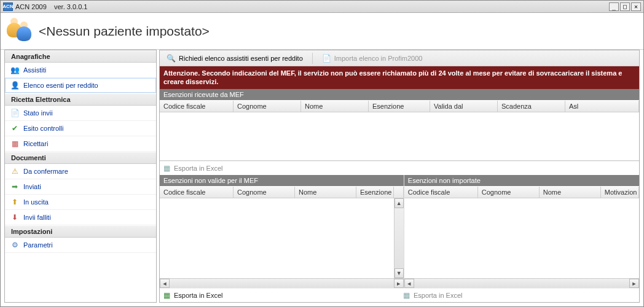  Describe the element at coordinates (31, 7) in the screenshot. I see `app-name: ACN 2009` at that location.